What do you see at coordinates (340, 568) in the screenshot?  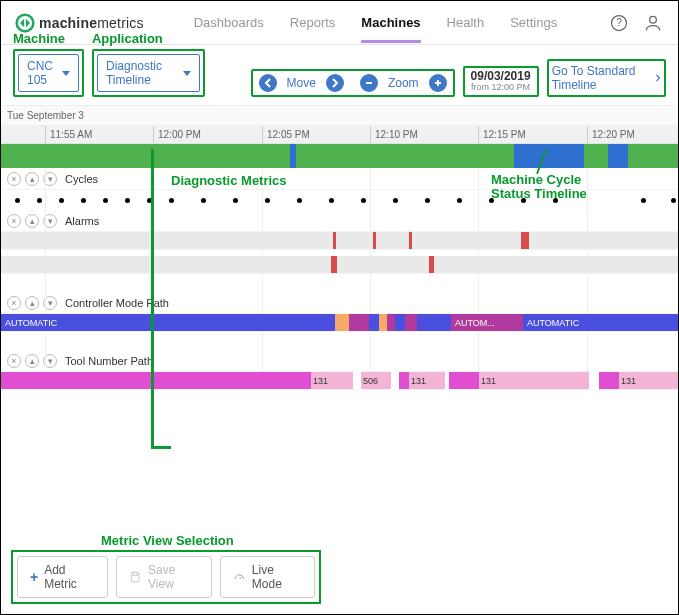 I see `footer-controls: Metric View Selection + Add Metric Save …` at bounding box center [340, 568].